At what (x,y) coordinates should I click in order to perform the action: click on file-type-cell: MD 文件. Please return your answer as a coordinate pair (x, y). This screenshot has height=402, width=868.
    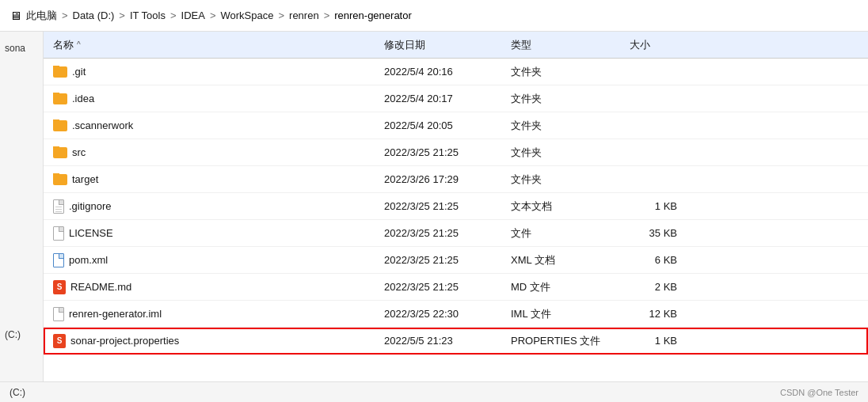
    Looking at the image, I should click on (562, 287).